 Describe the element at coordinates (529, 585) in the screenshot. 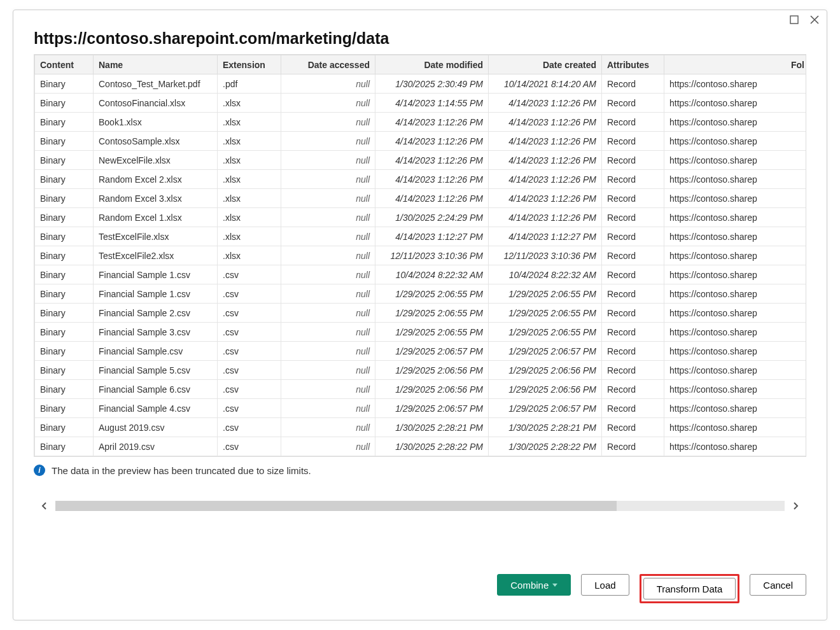

I see `combine-button-label: Combine` at that location.